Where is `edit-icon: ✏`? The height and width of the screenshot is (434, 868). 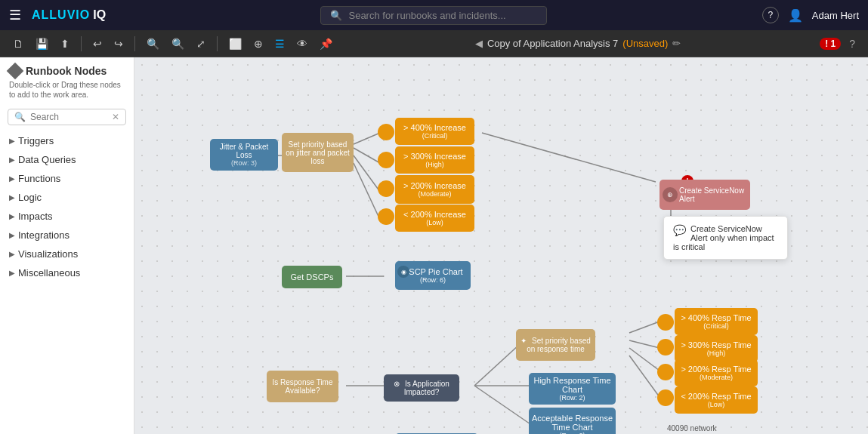 edit-icon: ✏ is located at coordinates (677, 44).